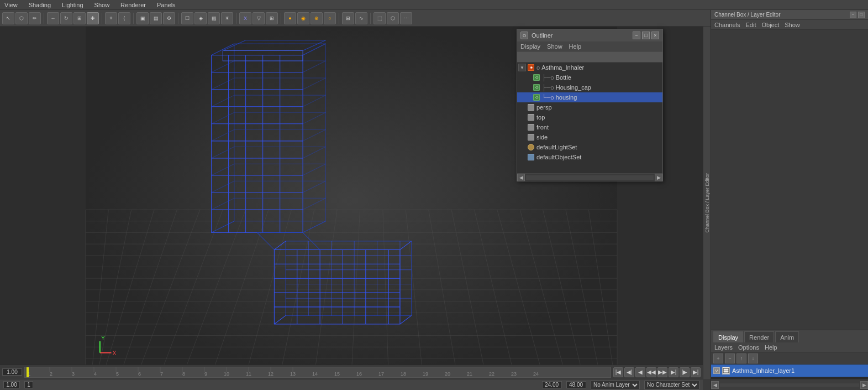  What do you see at coordinates (651, 372) in the screenshot?
I see `play-backward-btn: ◀◀` at bounding box center [651, 372].